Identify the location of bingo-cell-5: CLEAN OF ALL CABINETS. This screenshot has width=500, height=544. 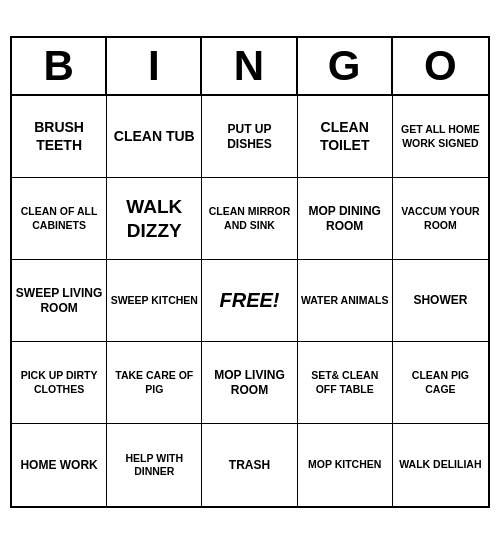
(60, 219).